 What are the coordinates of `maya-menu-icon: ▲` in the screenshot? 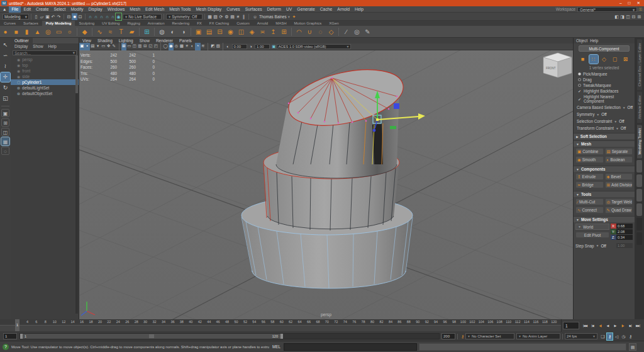 It's located at (4, 9).